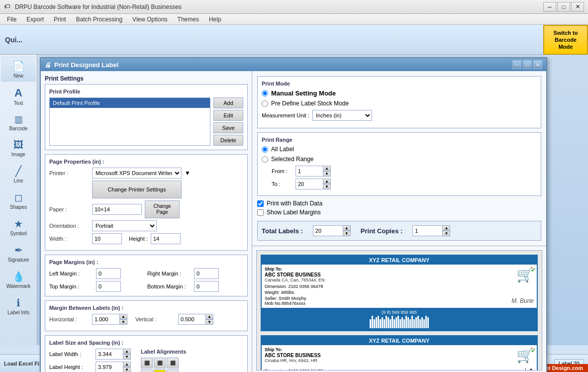  I want to click on from-spinner: ▲ ▼, so click(313, 171).